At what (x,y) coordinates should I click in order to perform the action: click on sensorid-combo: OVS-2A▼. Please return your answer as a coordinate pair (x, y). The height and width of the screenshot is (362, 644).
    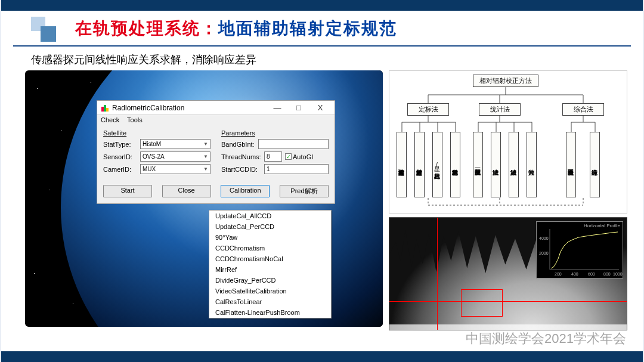
    Looking at the image, I should click on (175, 156).